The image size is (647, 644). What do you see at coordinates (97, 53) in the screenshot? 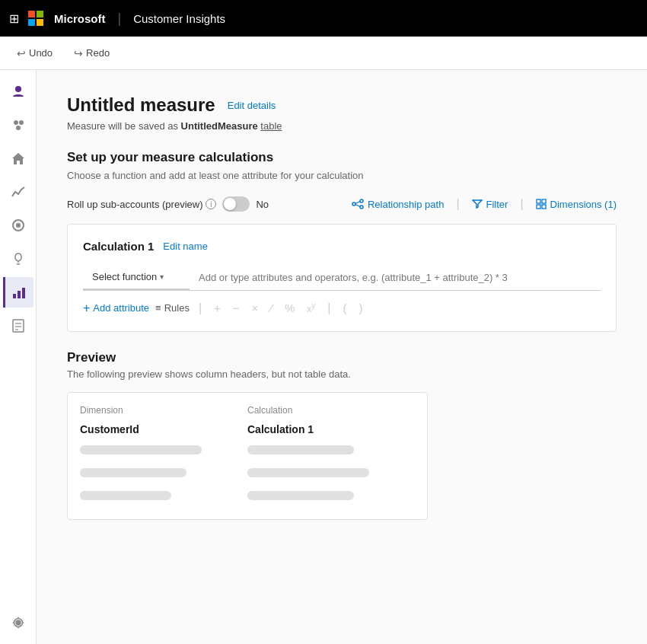
I see `redo-label: Redo` at bounding box center [97, 53].